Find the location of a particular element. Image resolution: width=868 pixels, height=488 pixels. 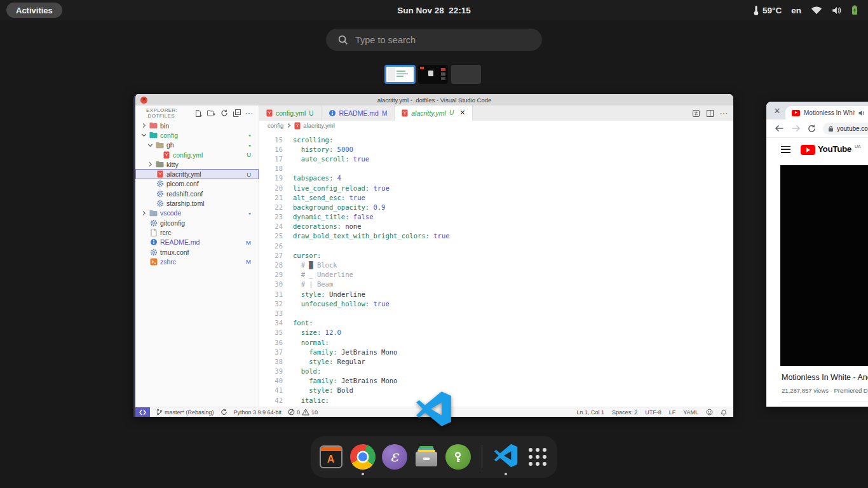

file-tree-item-gitconfig: gitconfig is located at coordinates (197, 222).